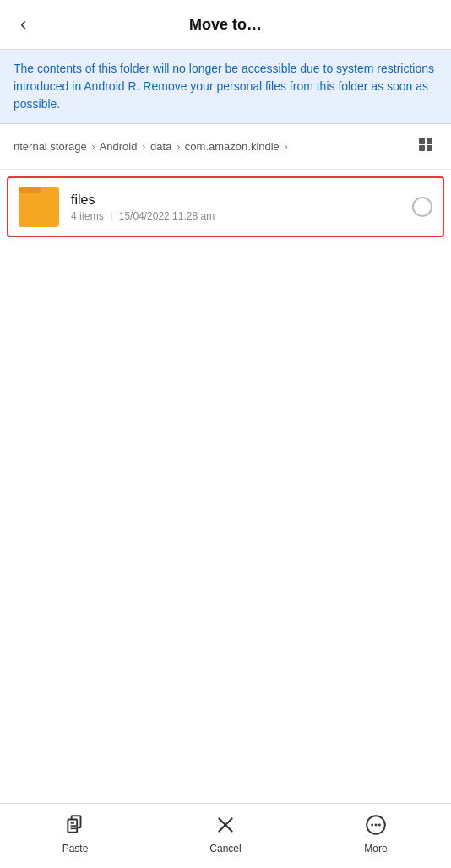  I want to click on paste-icon, so click(75, 827).